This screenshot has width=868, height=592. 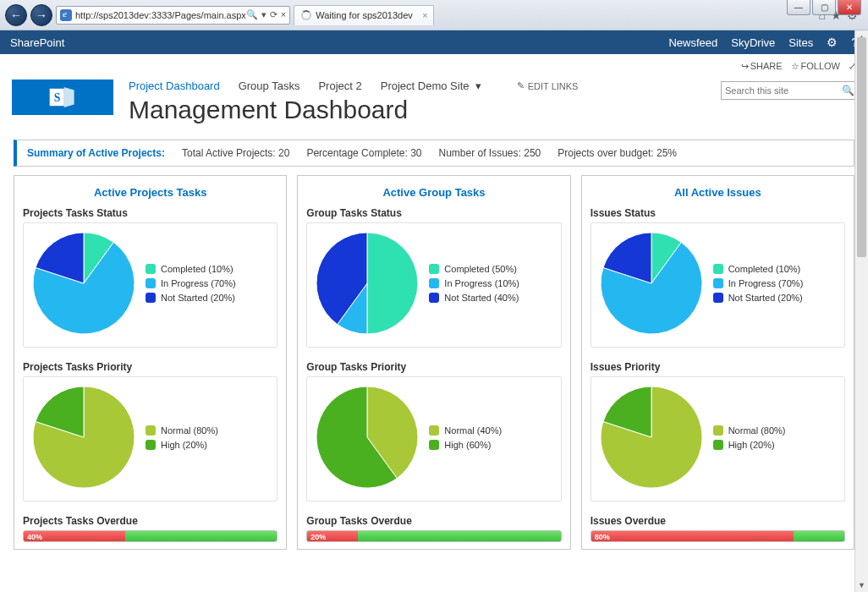 I want to click on browser-chrome: ← → http://sps2013dev:3333/Pages/main.as…, so click(x=434, y=15).